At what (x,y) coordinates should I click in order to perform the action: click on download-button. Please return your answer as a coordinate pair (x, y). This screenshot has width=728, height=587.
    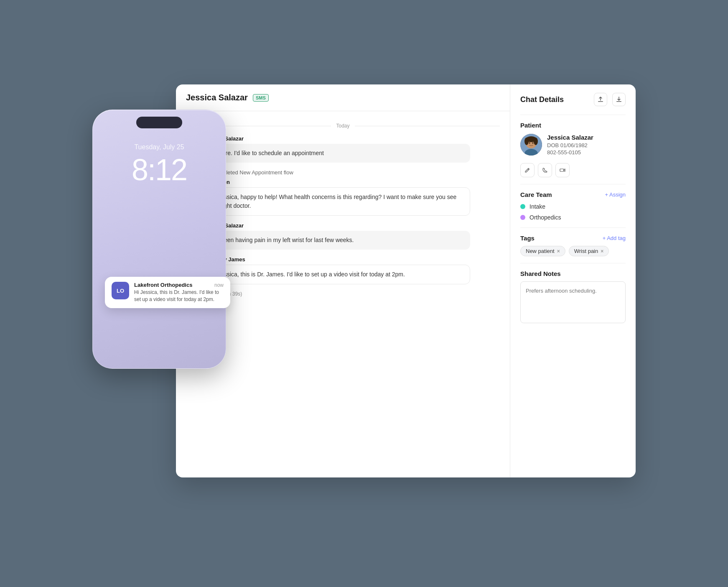
    Looking at the image, I should click on (619, 100).